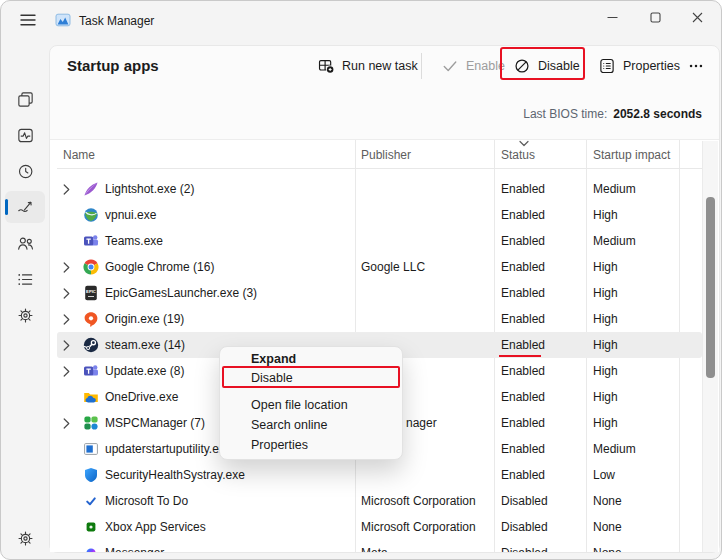 This screenshot has width=722, height=560. What do you see at coordinates (142, 397) in the screenshot?
I see `app-name: OneDrive.exe` at bounding box center [142, 397].